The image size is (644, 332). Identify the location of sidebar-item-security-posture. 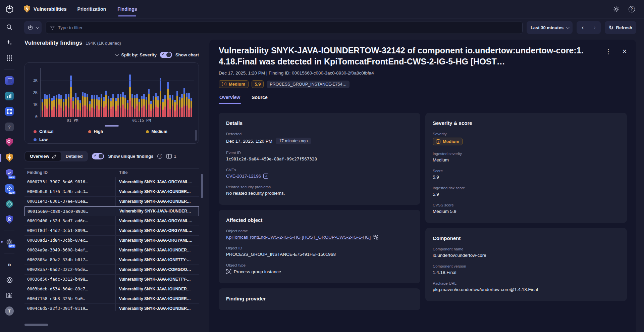
(9, 220).